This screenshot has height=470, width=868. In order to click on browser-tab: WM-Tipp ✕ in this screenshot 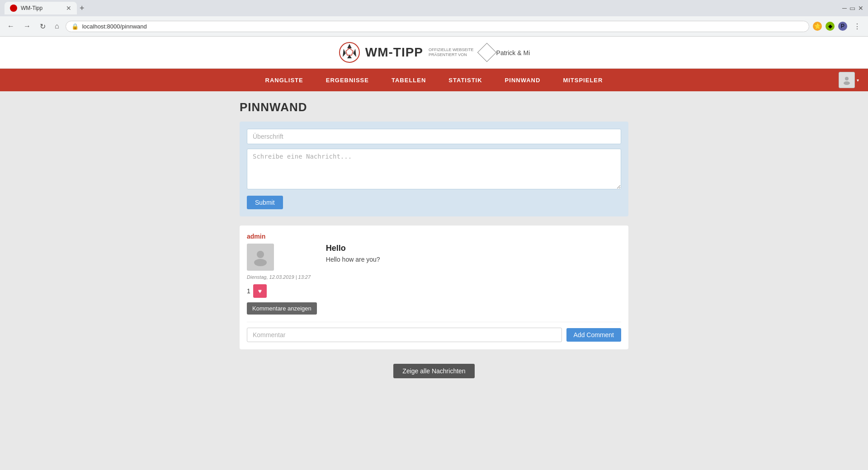, I will do `click(41, 8)`.